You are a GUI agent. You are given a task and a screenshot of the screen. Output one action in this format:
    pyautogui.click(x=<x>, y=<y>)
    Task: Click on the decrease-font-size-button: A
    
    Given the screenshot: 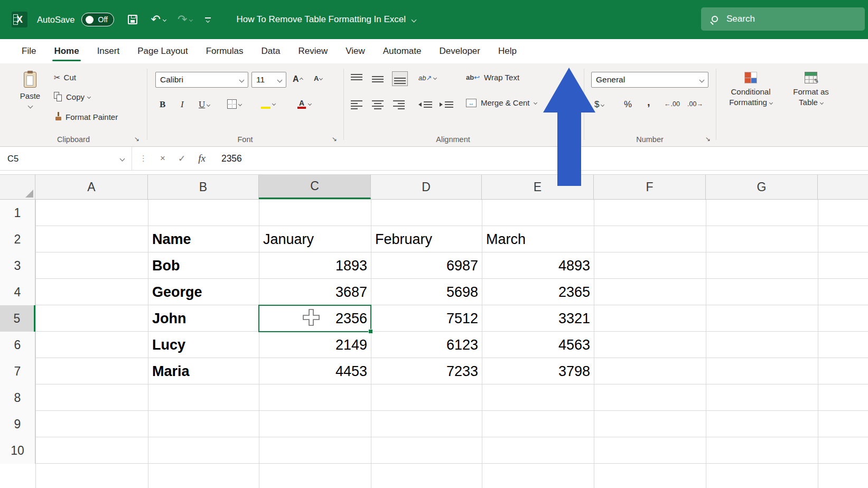 What is the action you would take?
    pyautogui.click(x=318, y=78)
    